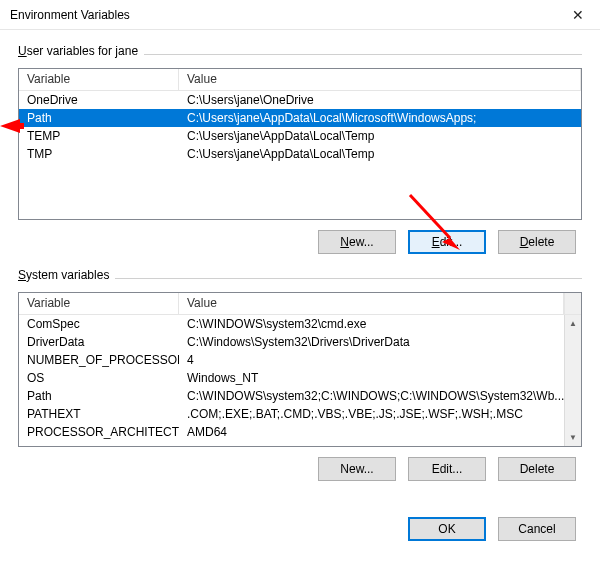 The height and width of the screenshot is (568, 600). Describe the element at coordinates (372, 378) in the screenshot. I see `cell-value: Windows_NT` at that location.